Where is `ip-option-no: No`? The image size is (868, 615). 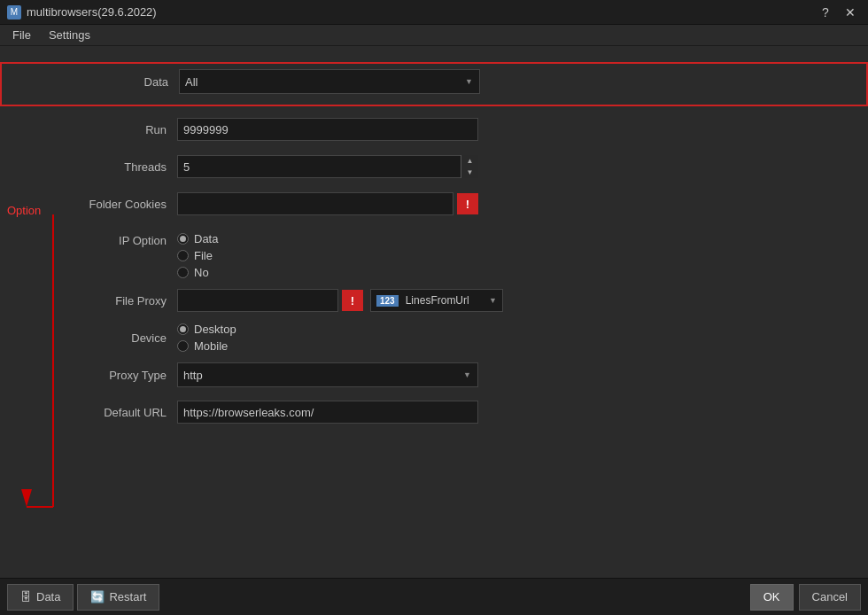 ip-option-no: No is located at coordinates (328, 273).